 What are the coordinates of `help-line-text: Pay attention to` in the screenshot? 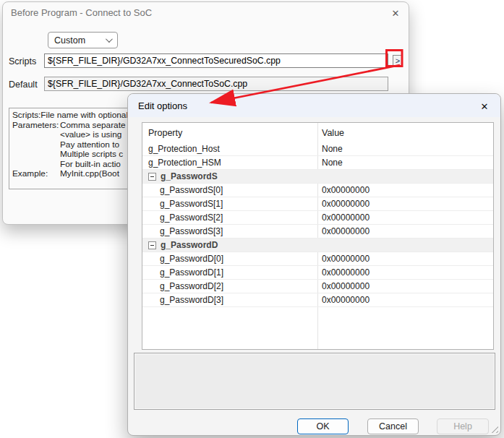 It's located at (90, 145).